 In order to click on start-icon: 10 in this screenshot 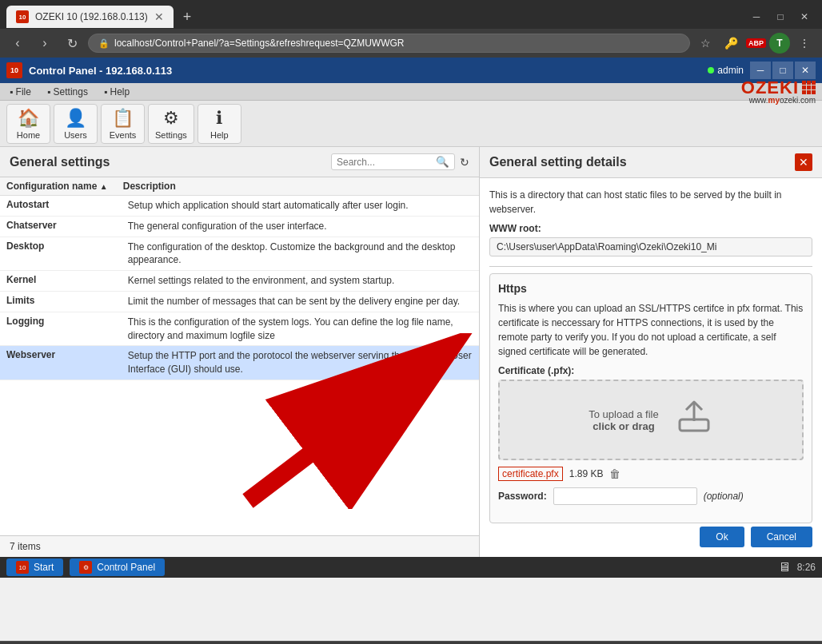, I will do `click(22, 567)`.